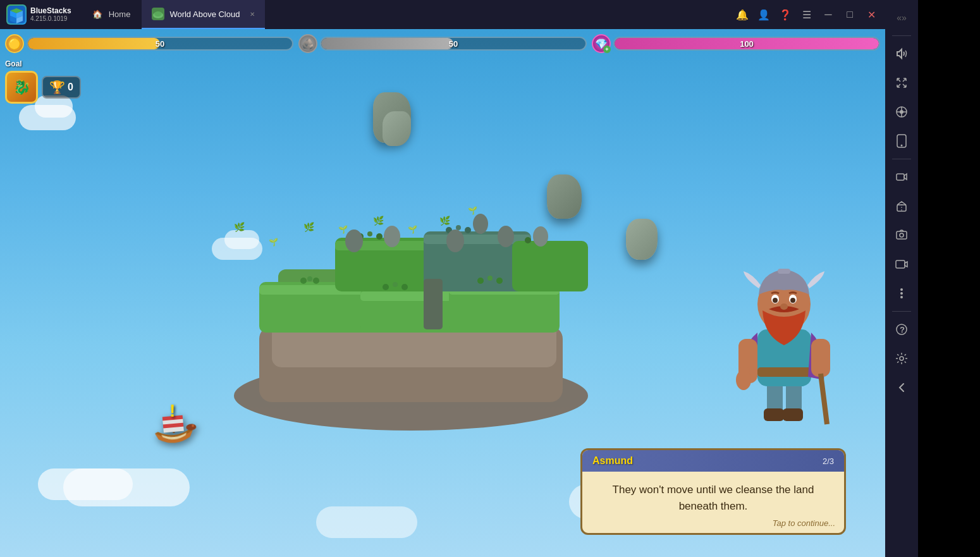 Image resolution: width=980 pixels, height=557 pixels. Describe the element at coordinates (902, 358) in the screenshot. I see `settings-sidebar-btn` at that location.